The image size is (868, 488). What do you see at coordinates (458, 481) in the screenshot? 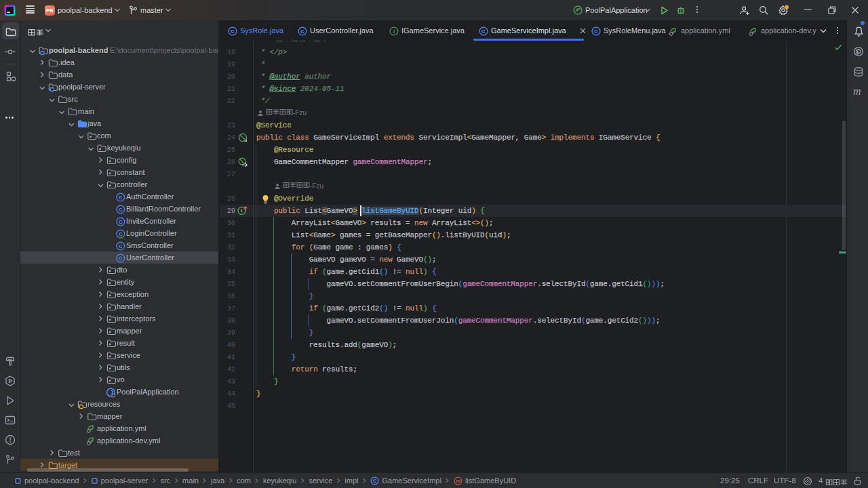
I see `svg-text: m` at bounding box center [458, 481].